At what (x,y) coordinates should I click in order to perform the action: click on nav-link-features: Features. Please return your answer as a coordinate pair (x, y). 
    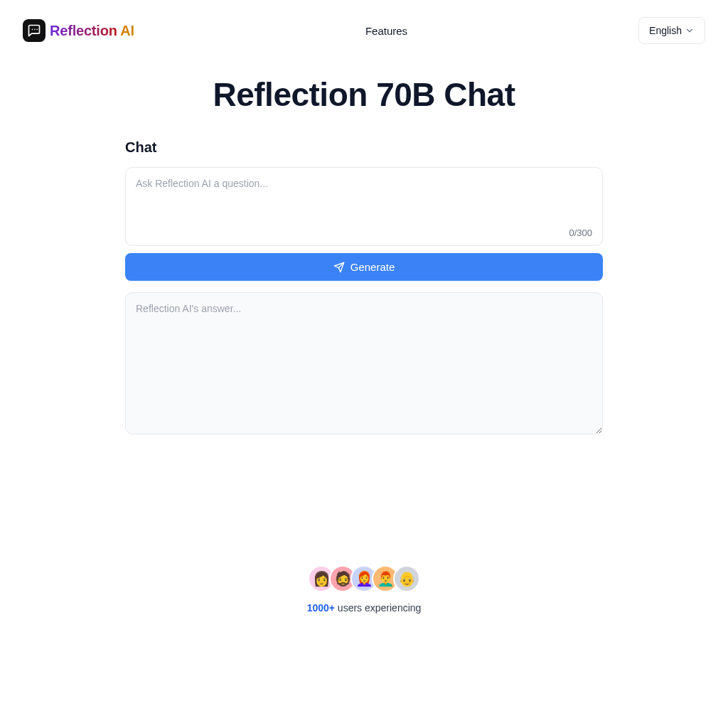
    Looking at the image, I should click on (387, 31).